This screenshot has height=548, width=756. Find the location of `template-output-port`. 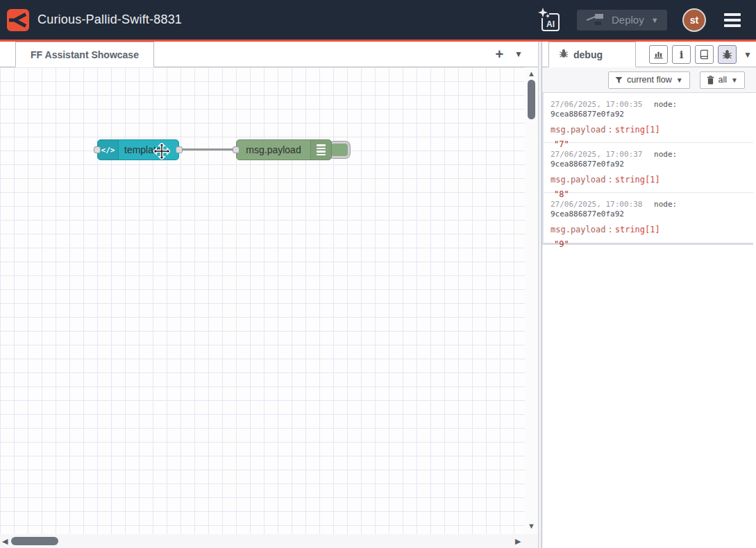

template-output-port is located at coordinates (179, 150).